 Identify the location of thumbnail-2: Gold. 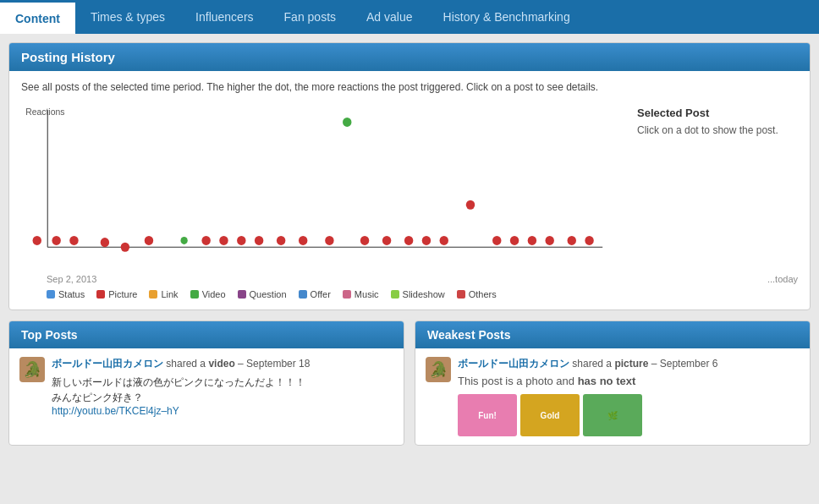
(550, 415).